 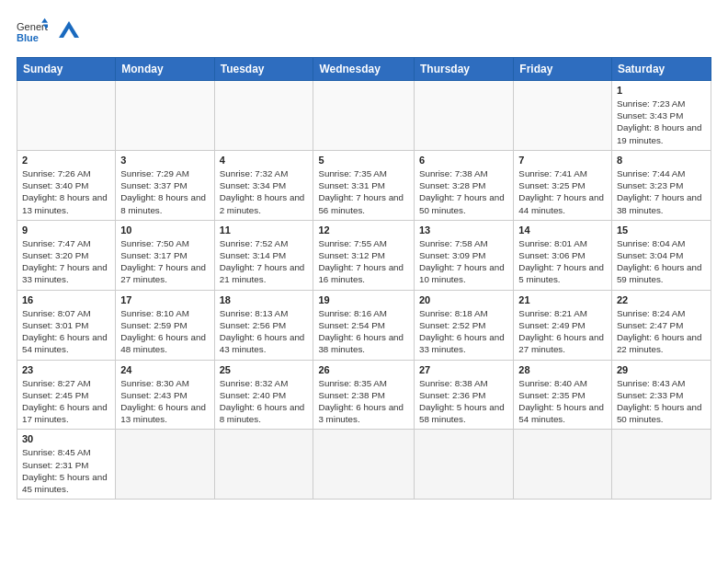 I want to click on cal-cell-5-5: 27Sunrise: 8:38 AMSunset: 2:36 PMDayligh…, so click(x=464, y=395).